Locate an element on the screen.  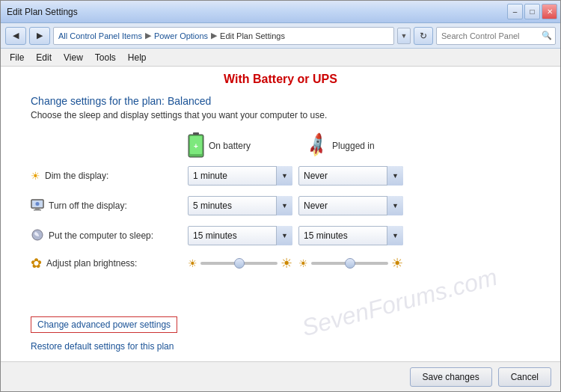
window-title: Edit Plan Settings is located at coordinates (42, 12).